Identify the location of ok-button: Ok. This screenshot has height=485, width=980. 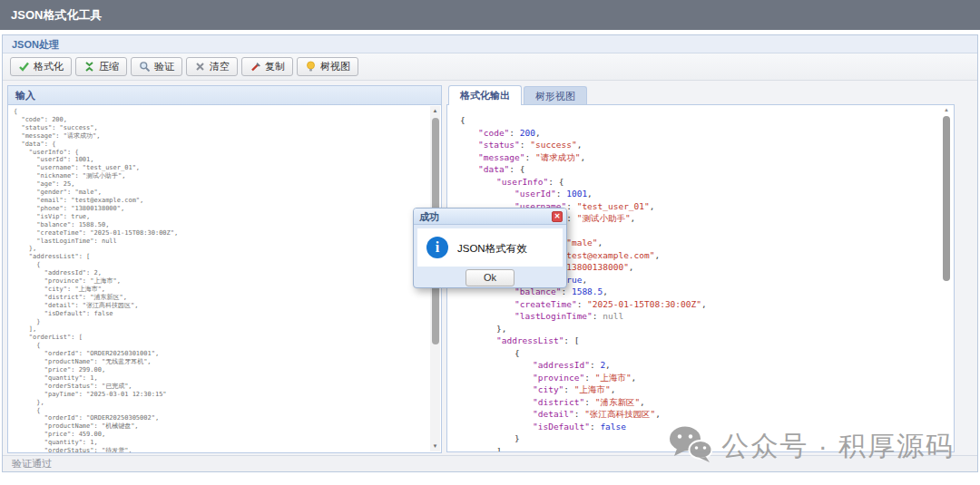
(490, 277).